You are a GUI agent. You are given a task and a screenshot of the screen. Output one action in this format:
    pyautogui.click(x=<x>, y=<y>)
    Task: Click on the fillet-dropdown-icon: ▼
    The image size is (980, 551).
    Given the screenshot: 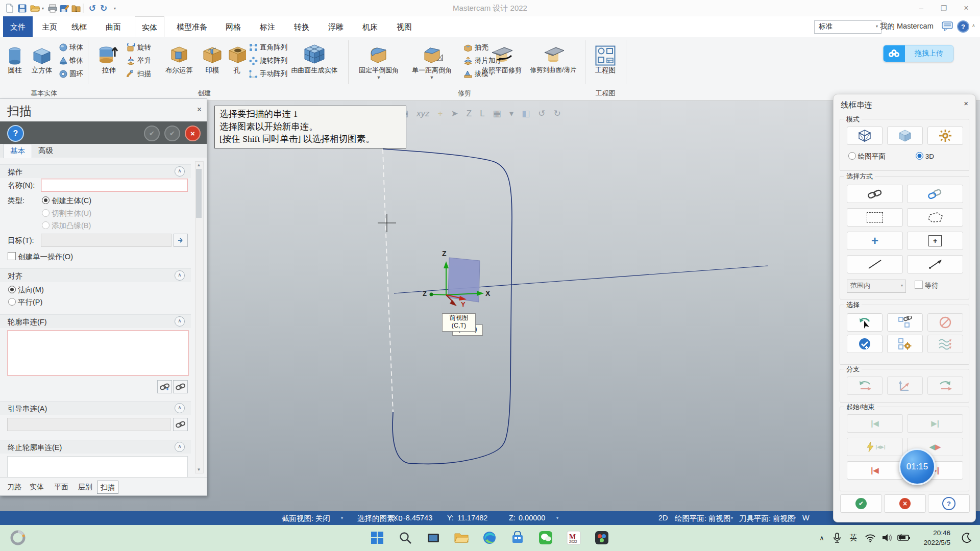 What is the action you would take?
    pyautogui.click(x=379, y=78)
    